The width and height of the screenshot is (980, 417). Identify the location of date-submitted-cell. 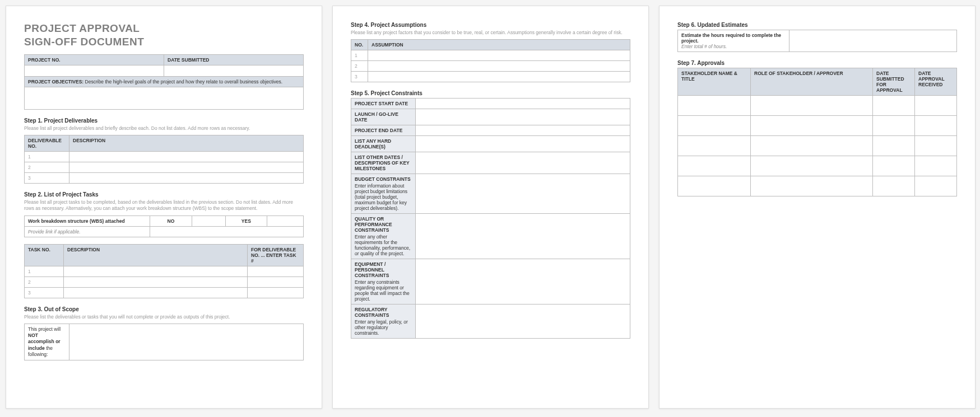
(234, 71).